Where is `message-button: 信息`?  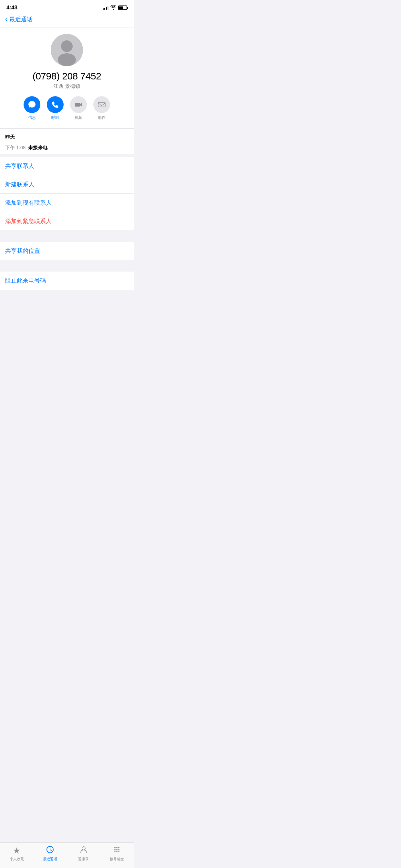
message-button: 信息 is located at coordinates (32, 108).